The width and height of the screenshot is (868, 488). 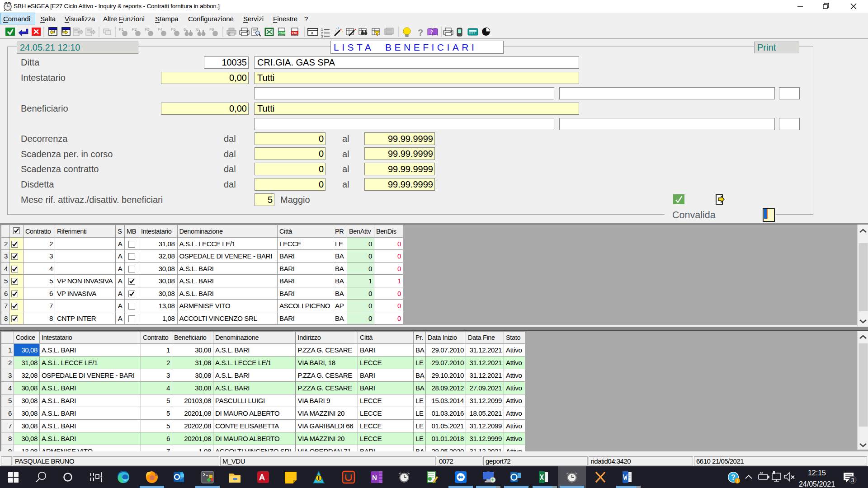 I want to click on svg-text: F5, so click(x=174, y=29).